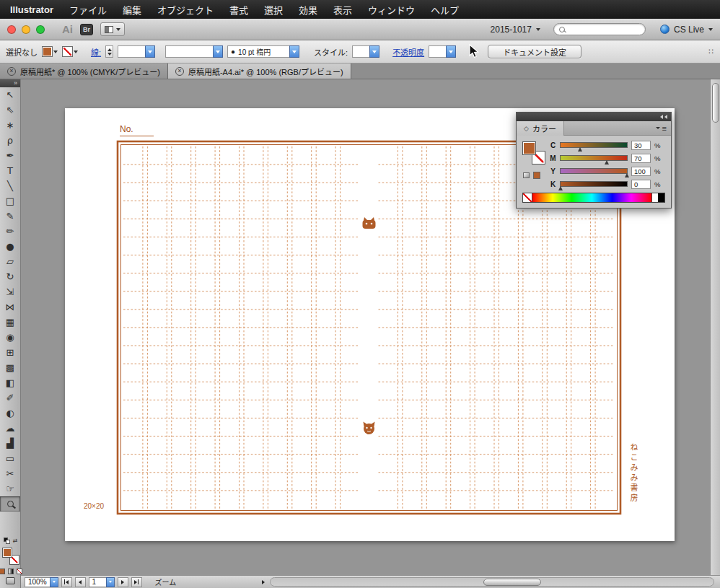 The image size is (720, 588). Describe the element at coordinates (530, 149) in the screenshot. I see `panel-fill-swatch` at that location.